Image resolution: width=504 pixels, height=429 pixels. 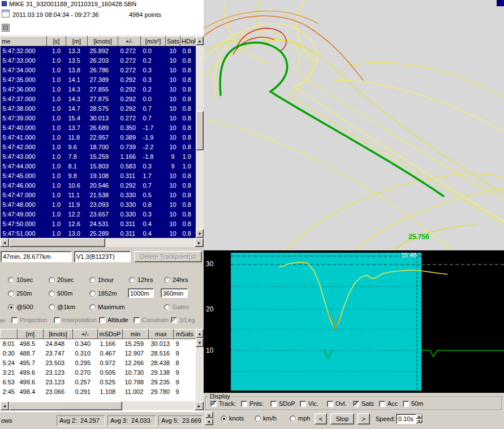 What do you see at coordinates (364, 419) in the screenshot?
I see `step-forward-button: >` at bounding box center [364, 419].